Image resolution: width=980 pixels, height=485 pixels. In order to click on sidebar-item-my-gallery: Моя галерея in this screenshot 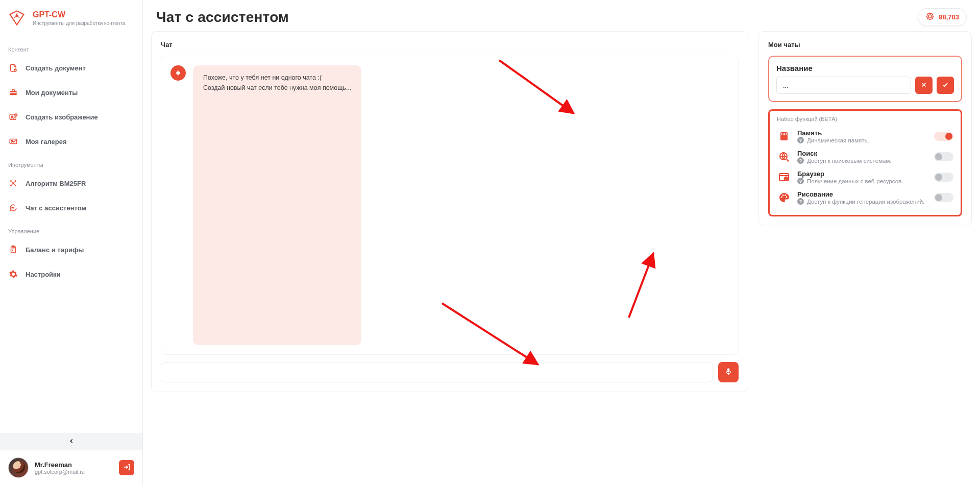, I will do `click(71, 141)`.